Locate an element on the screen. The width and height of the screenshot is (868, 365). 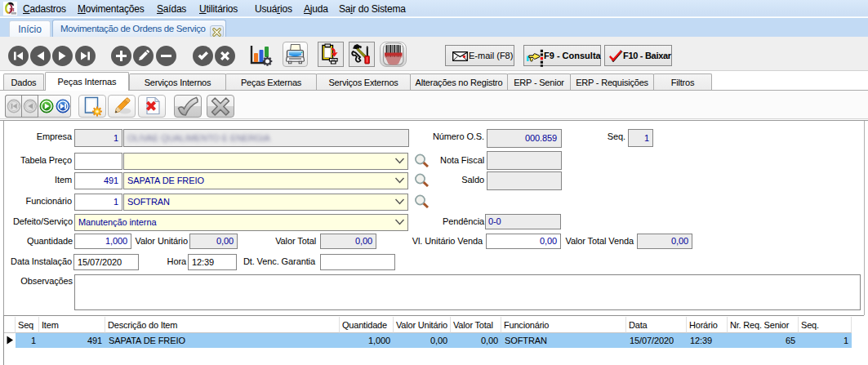
svg-text: M is located at coordinates (12, 10).